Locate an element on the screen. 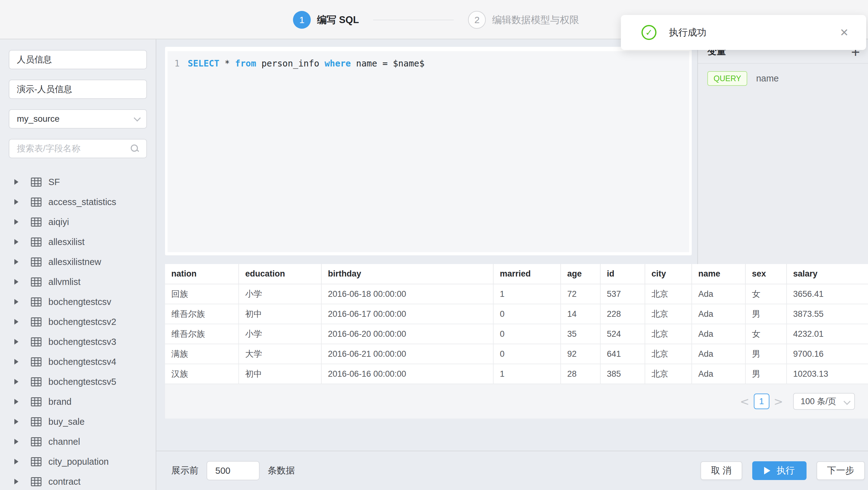  stepper: 1 编写 SQL 2 编辑数据模型与权限 is located at coordinates (436, 20).